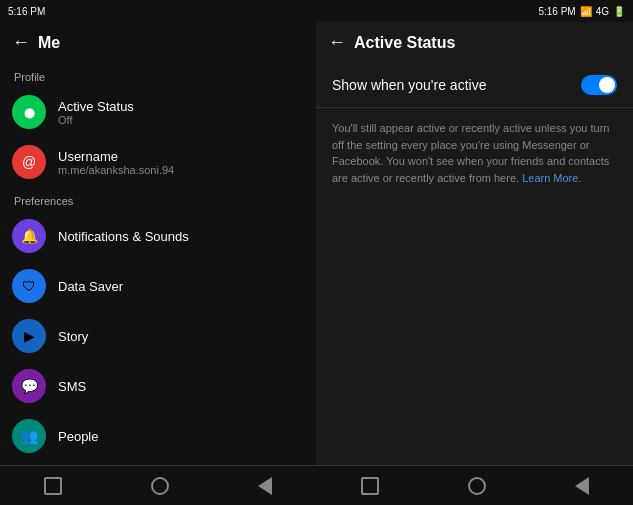  Describe the element at coordinates (181, 336) in the screenshot. I see `story-text: Story` at that location.